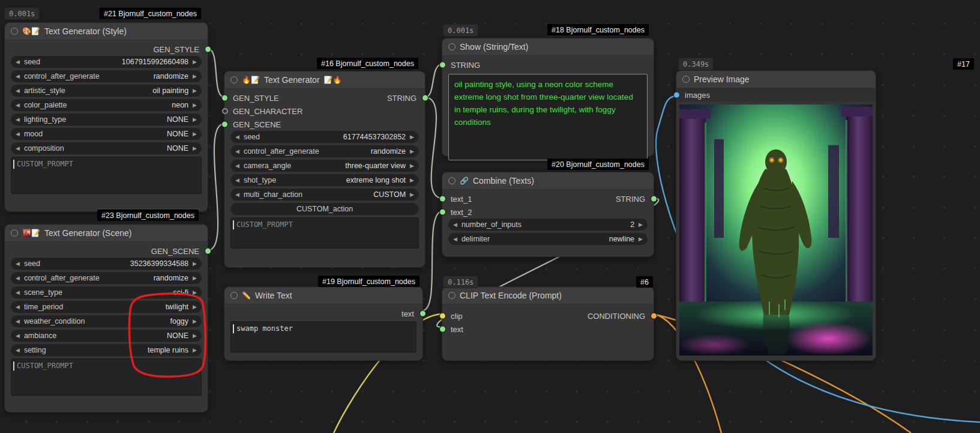  What do you see at coordinates (106, 134) in the screenshot?
I see `widget-mood: ◀moodNONE▶` at bounding box center [106, 134].